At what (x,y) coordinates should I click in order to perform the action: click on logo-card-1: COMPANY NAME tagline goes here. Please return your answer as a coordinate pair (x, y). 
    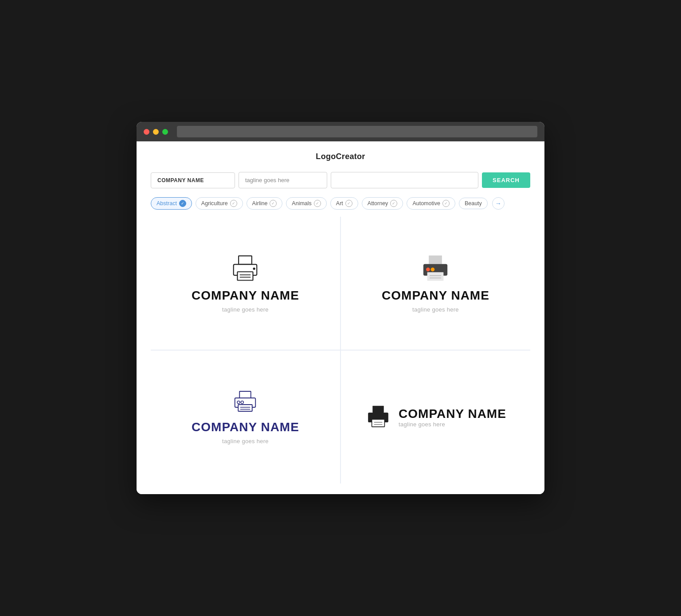
    Looking at the image, I should click on (246, 283).